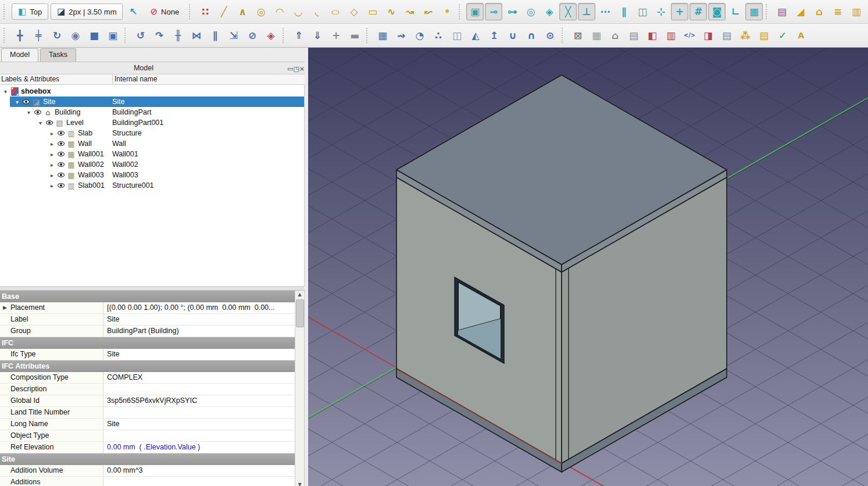  Describe the element at coordinates (290, 69) in the screenshot. I see `panel-dock-icon: ▭` at that location.